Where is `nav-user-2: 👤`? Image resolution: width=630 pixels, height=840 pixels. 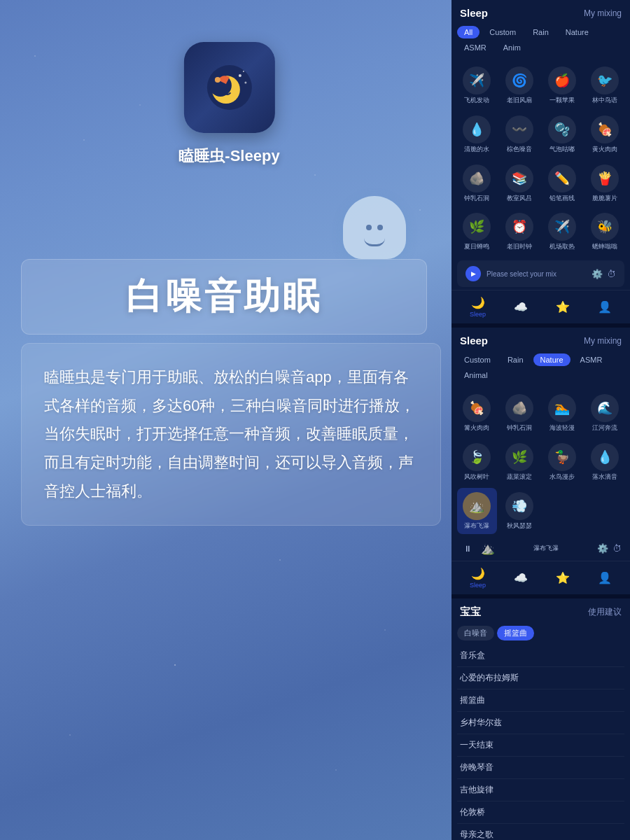 nav-user-2: 👤 is located at coordinates (605, 578).